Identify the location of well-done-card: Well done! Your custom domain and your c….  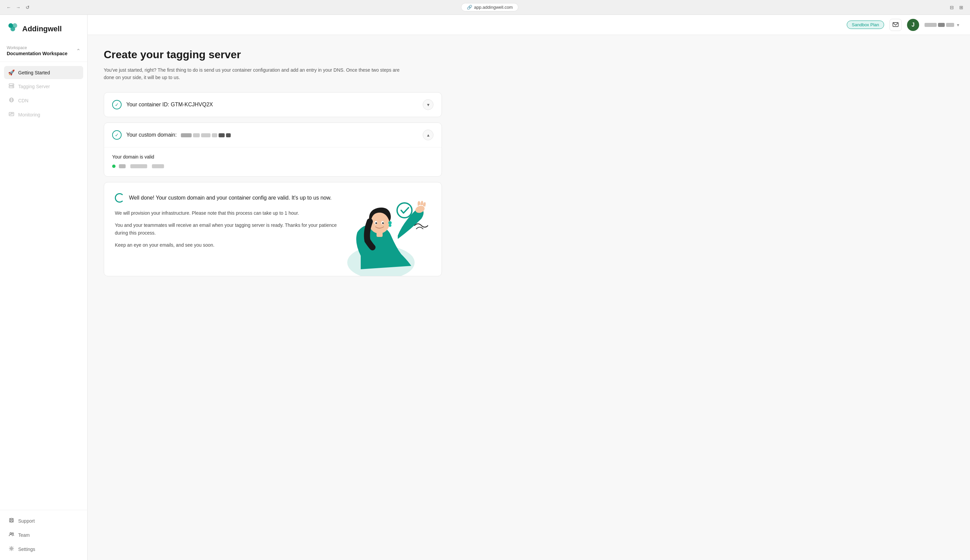
(273, 229).